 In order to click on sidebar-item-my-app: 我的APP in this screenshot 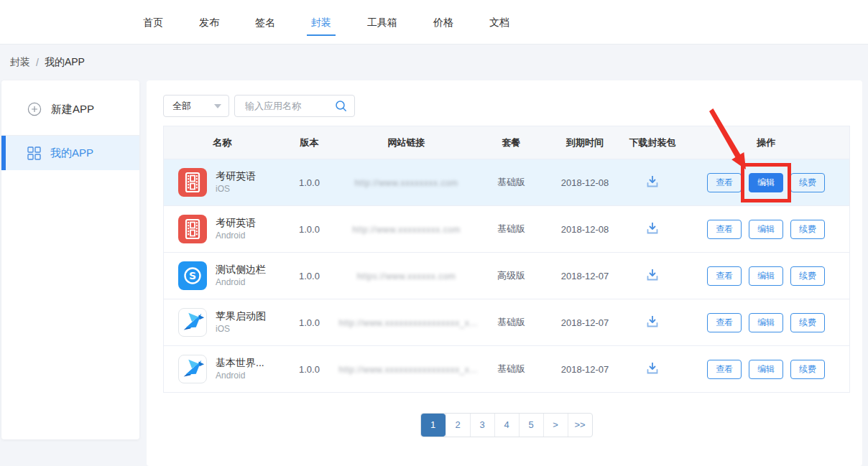, I will do `click(70, 153)`.